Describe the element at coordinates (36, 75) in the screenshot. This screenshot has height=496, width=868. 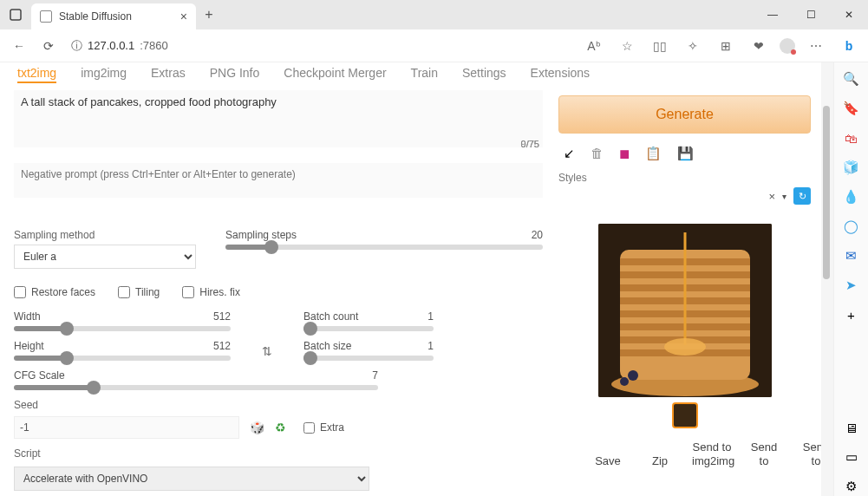
I see `tab-txt2img: txt2img` at that location.